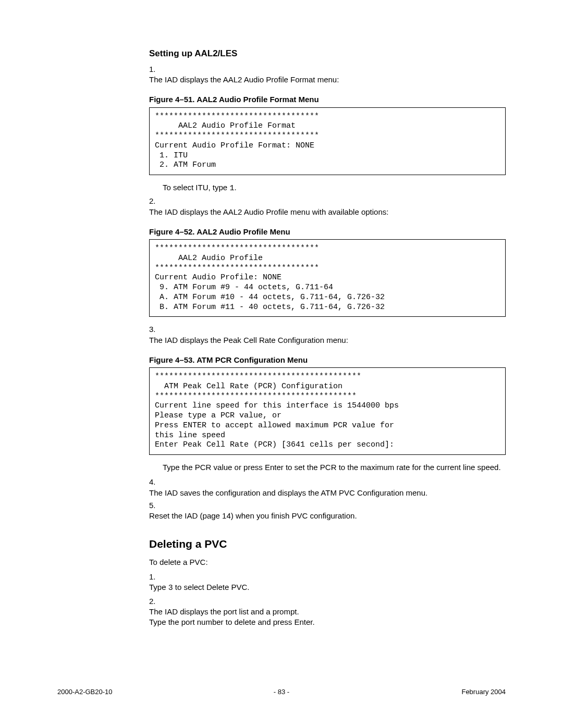  I want to click on delete-step-1: 1. Type 3 to select Delete PVC., so click(327, 583).